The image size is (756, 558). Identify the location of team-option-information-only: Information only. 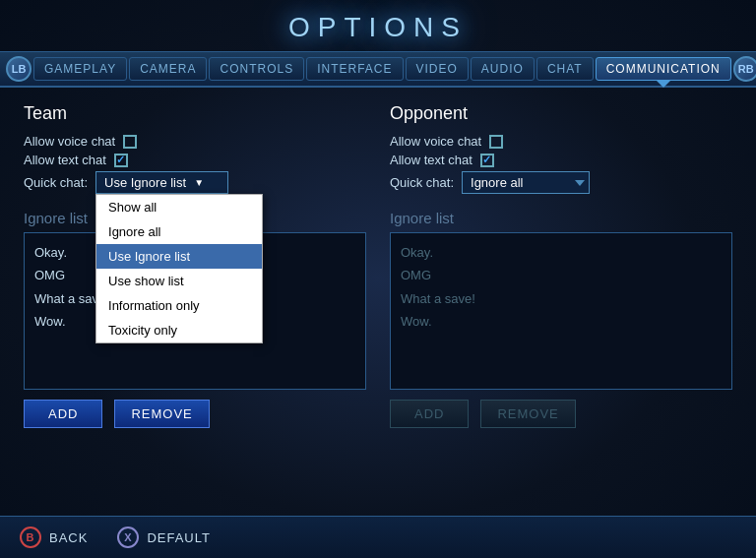
(179, 305).